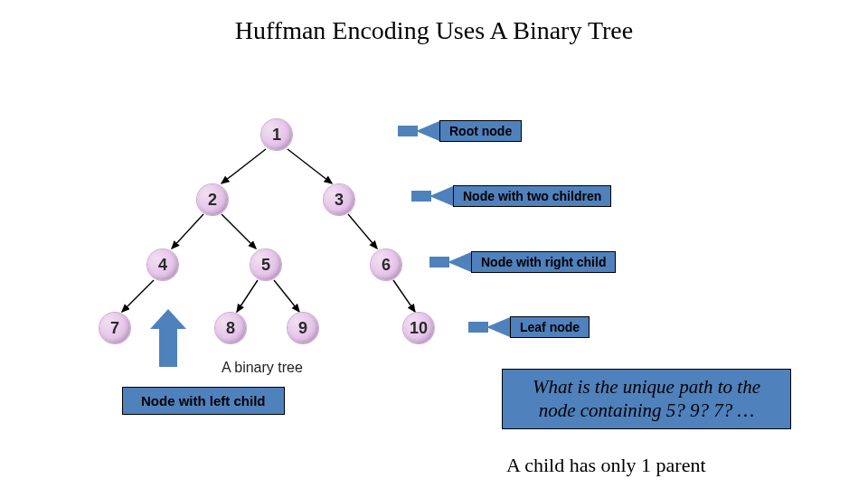  What do you see at coordinates (459, 131) in the screenshot?
I see `callout-root: Root node` at bounding box center [459, 131].